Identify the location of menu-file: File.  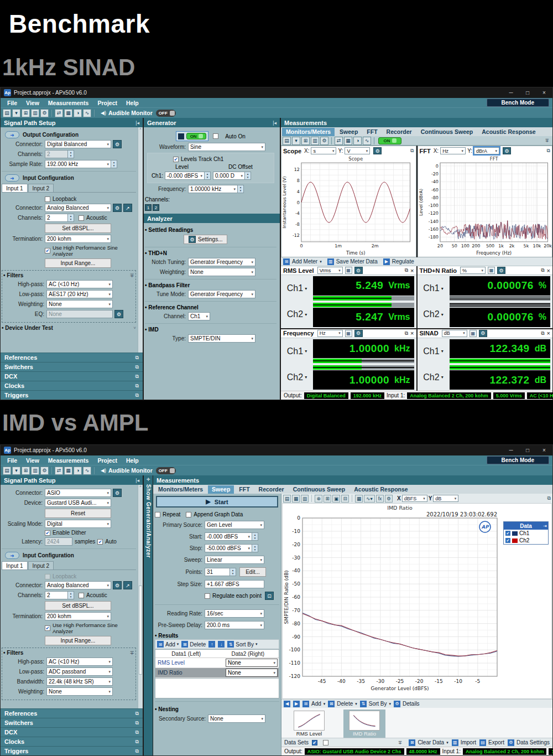
(12, 460).